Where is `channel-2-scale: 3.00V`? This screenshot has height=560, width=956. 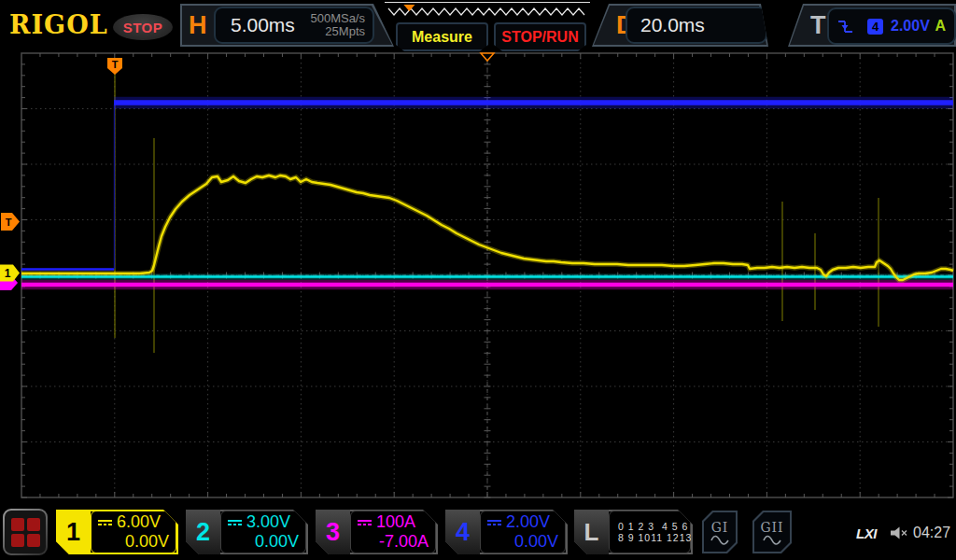 channel-2-scale: 3.00V is located at coordinates (269, 523).